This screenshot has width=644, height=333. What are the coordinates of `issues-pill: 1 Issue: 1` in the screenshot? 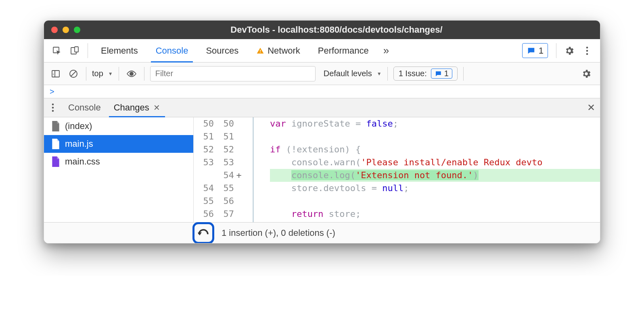 It's located at (425, 73).